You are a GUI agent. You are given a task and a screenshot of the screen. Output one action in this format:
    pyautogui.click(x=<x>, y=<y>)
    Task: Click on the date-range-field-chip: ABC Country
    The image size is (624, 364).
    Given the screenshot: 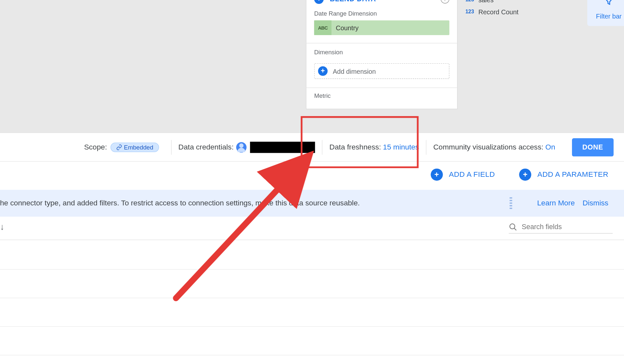 What is the action you would take?
    pyautogui.click(x=382, y=28)
    